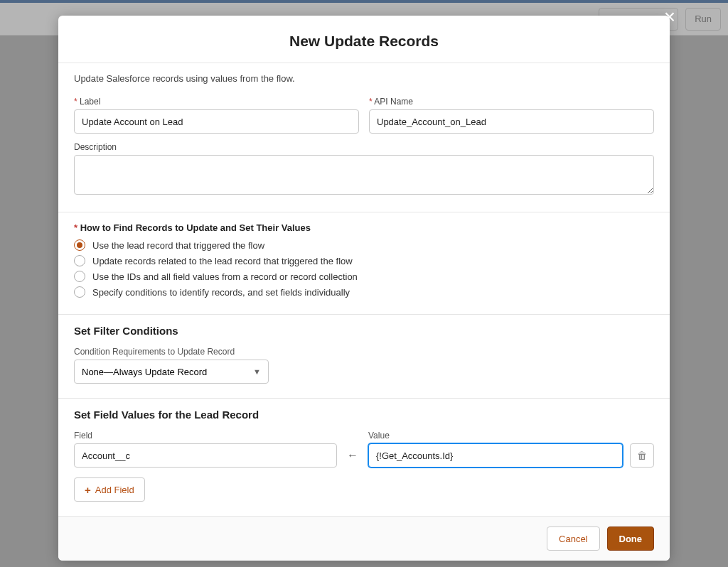  What do you see at coordinates (364, 352) in the screenshot?
I see `condition-req-label: Condition Requirements to Update Record` at bounding box center [364, 352].